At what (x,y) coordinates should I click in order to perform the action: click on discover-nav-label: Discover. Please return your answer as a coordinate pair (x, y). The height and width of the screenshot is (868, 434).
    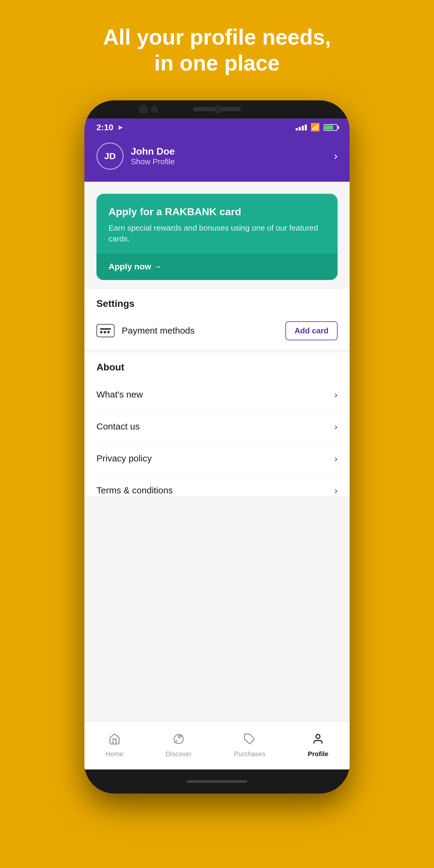
    Looking at the image, I should click on (179, 754).